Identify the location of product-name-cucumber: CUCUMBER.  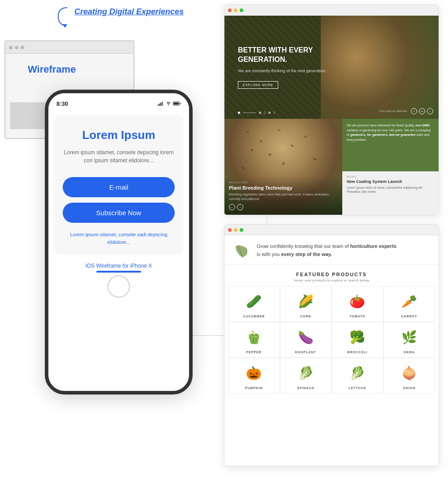
(254, 317).